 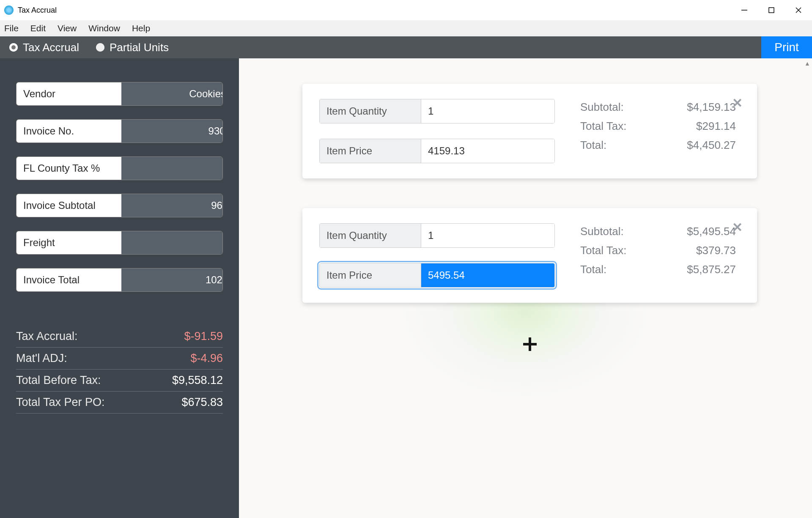 I want to click on close-icon, so click(x=798, y=10).